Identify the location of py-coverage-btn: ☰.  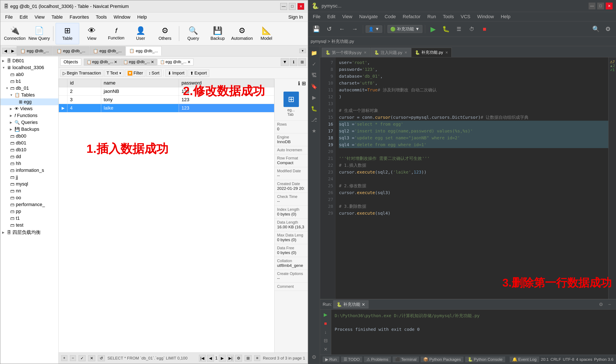
(459, 29).